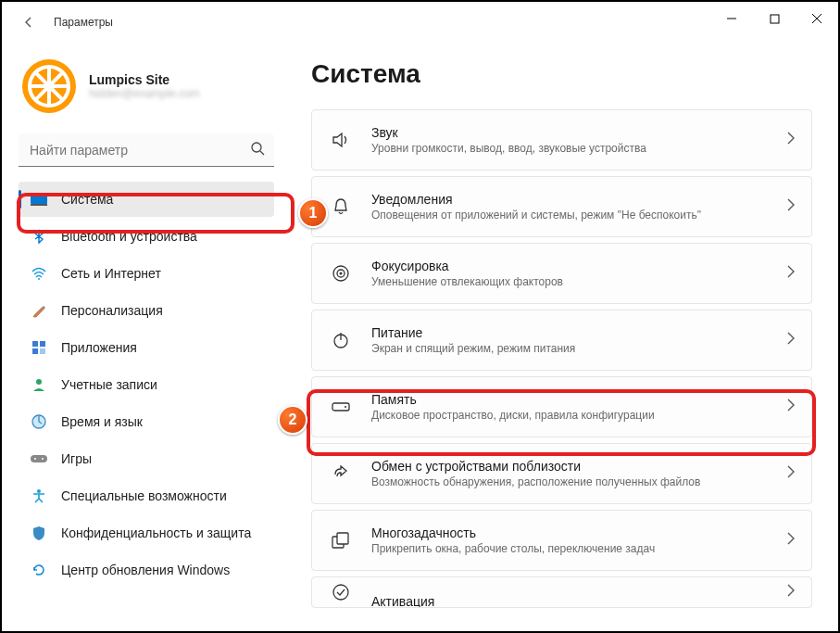  I want to click on sidebar-item-label: Игры, so click(76, 459).